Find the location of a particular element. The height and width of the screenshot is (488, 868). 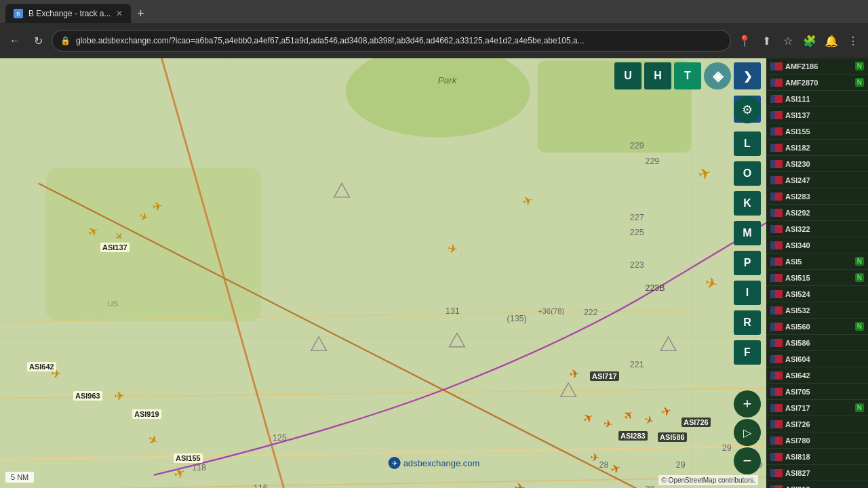

svg-text: 223 is located at coordinates (637, 265).